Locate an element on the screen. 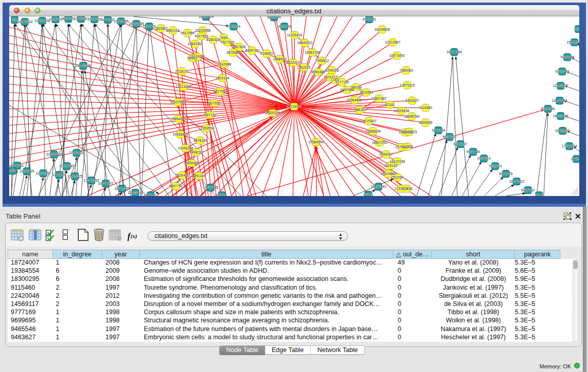 Image resolution: width=588 pixels, height=372 pixels. svg-text: 8322037 is located at coordinates (293, 62).